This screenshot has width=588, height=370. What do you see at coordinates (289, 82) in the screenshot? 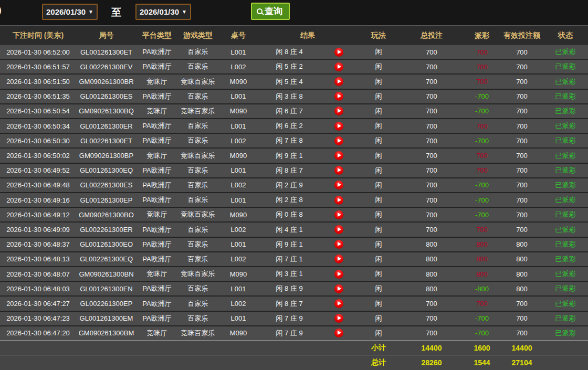
I see `cell-result: 闲 5 庄 4` at bounding box center [289, 82].